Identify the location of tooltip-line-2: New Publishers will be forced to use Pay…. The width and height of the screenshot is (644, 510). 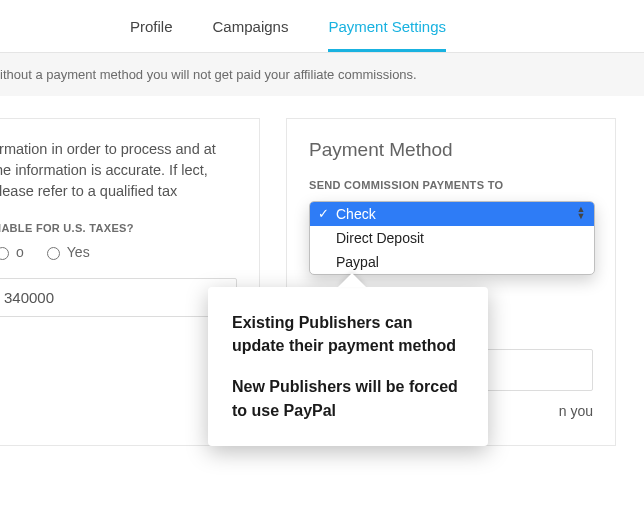
(349, 398).